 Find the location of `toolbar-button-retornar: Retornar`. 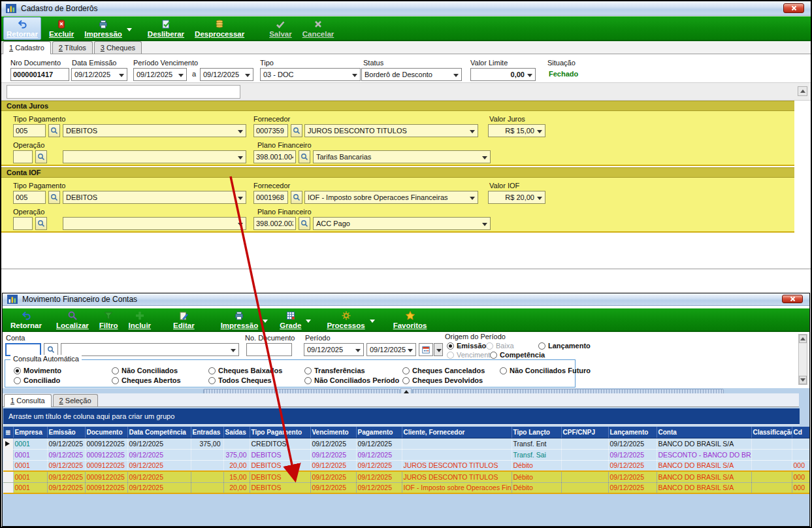

toolbar-button-retornar: Retornar is located at coordinates (22, 29).